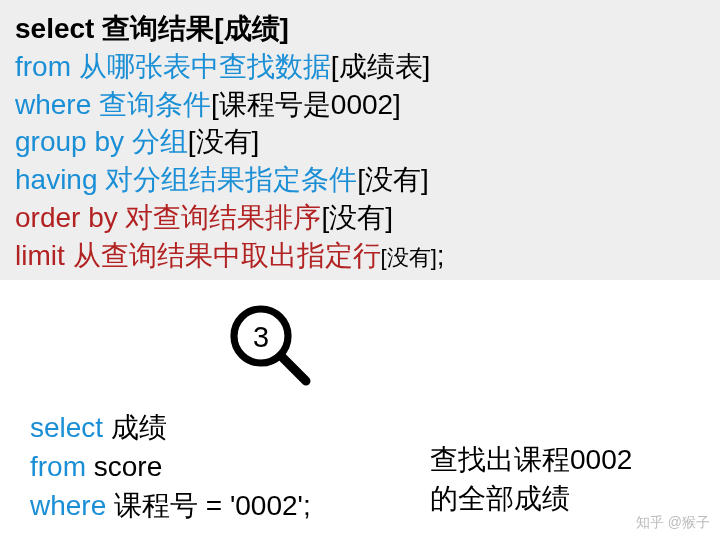 This screenshot has width=720, height=540. Describe the element at coordinates (170, 428) in the screenshot. I see `result-select: select 成绩` at that location.